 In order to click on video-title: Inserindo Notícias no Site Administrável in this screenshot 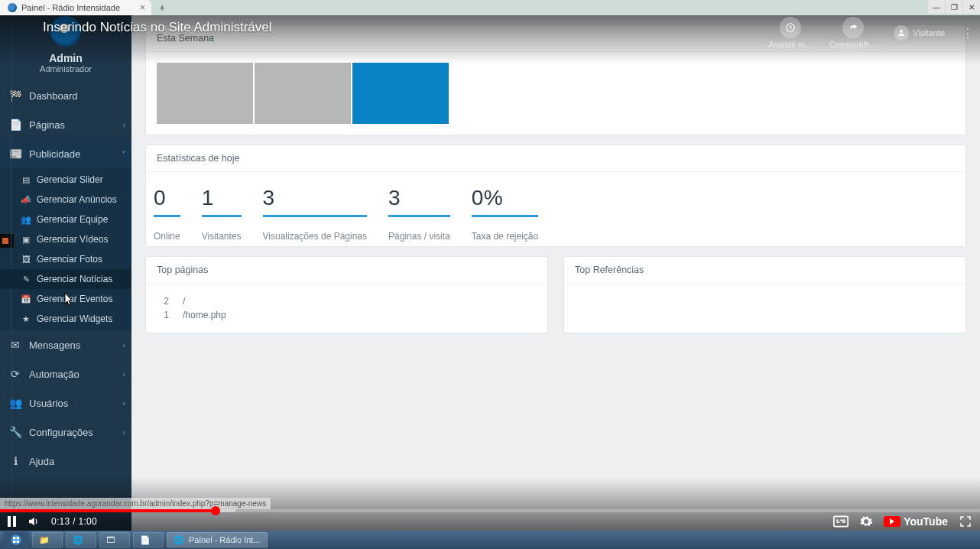, I will do `click(157, 28)`.